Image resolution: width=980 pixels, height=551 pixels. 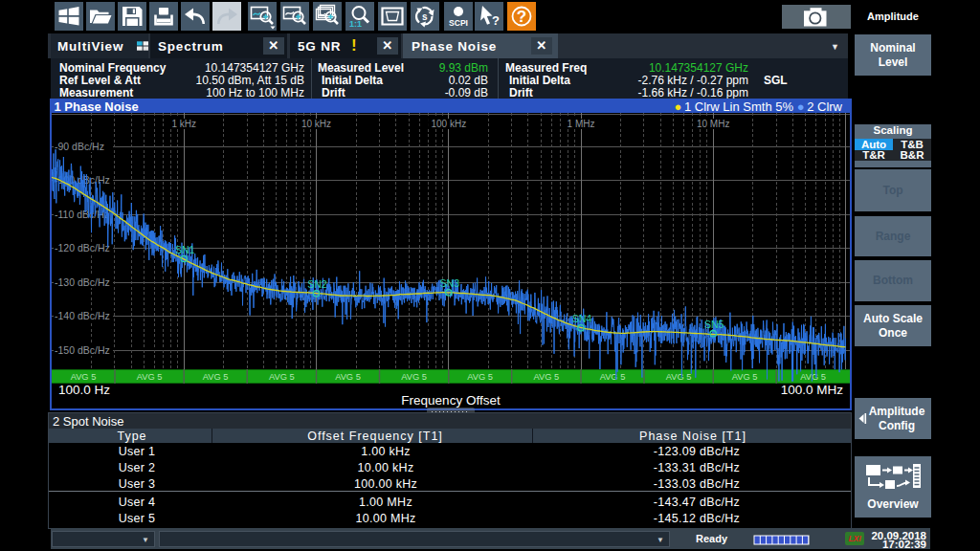 I want to click on svg-text: SN3, so click(x=450, y=283).